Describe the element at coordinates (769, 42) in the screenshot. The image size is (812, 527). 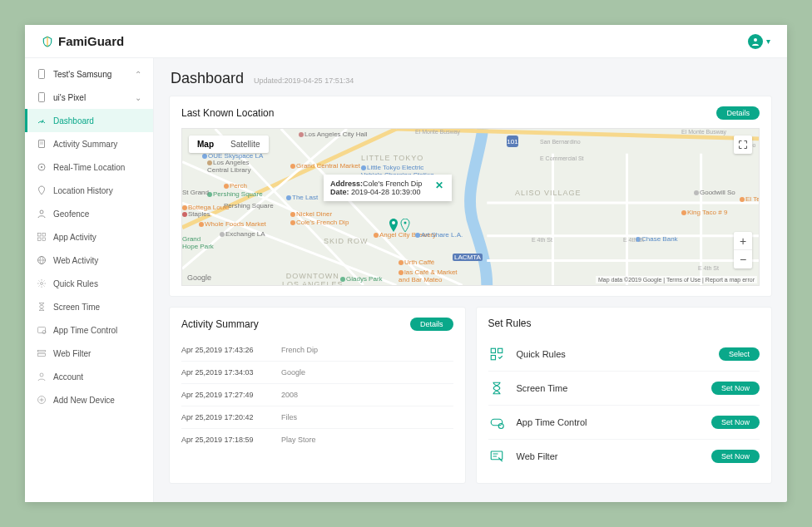
I see `chevron-down-icon: ▾` at that location.